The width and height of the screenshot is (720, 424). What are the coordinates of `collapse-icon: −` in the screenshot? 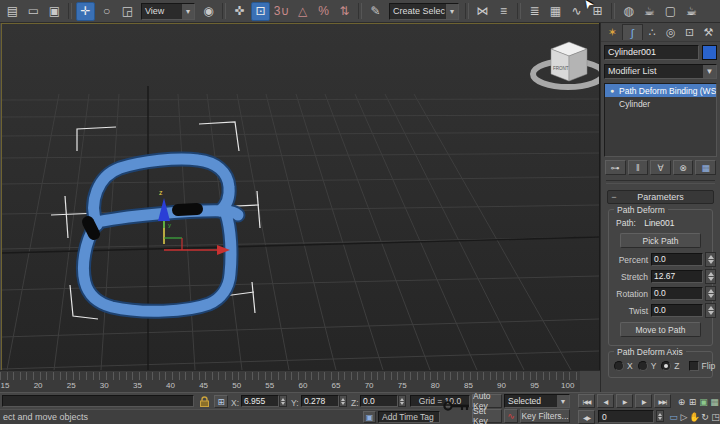 It's located at (614, 197).